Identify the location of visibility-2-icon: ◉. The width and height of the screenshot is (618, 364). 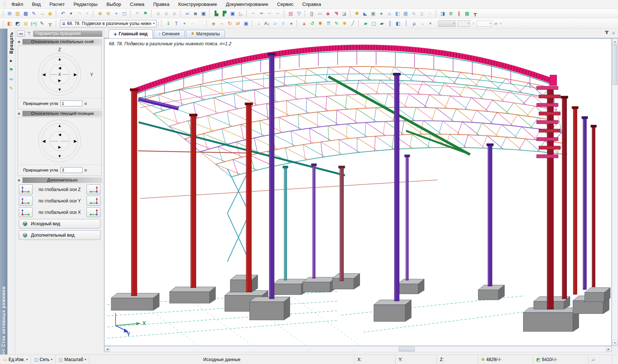
(166, 14).